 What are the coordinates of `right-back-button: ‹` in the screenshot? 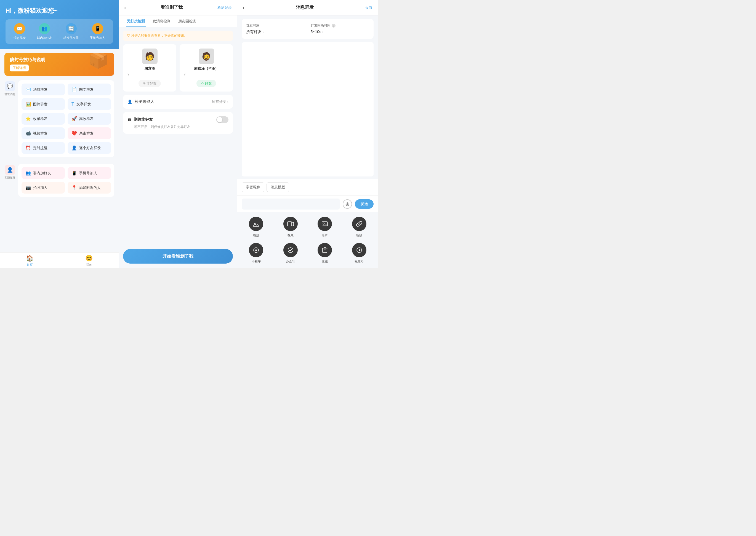 It's located at (244, 8).